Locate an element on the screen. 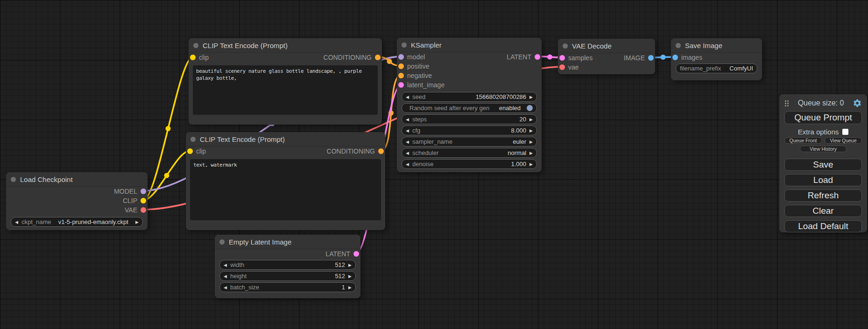  settings-gear-icon is located at coordinates (857, 103).